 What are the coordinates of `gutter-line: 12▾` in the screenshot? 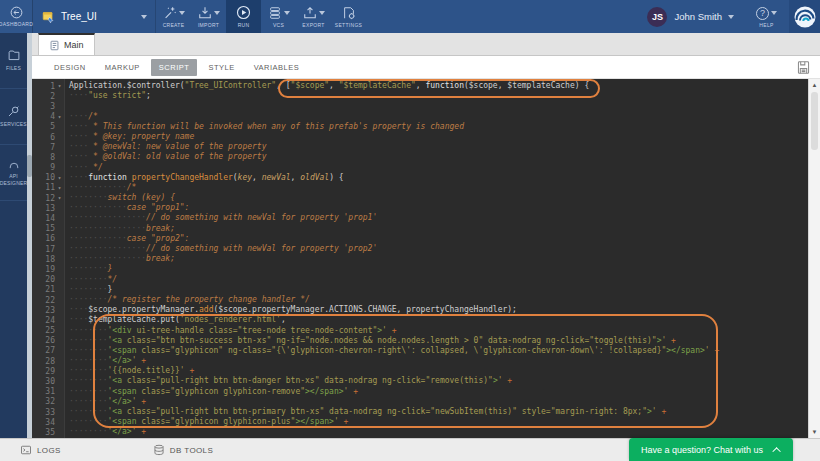 It's located at (48, 198).